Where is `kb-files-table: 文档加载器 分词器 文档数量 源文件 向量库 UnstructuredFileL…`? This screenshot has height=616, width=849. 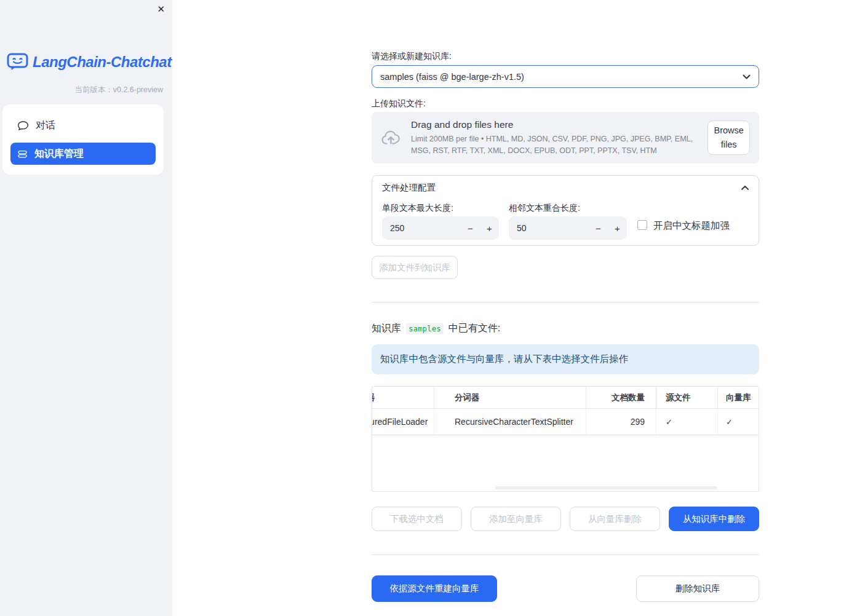 kb-files-table: 文档加载器 分词器 文档数量 源文件 向量库 UnstructuredFileL… is located at coordinates (565, 439).